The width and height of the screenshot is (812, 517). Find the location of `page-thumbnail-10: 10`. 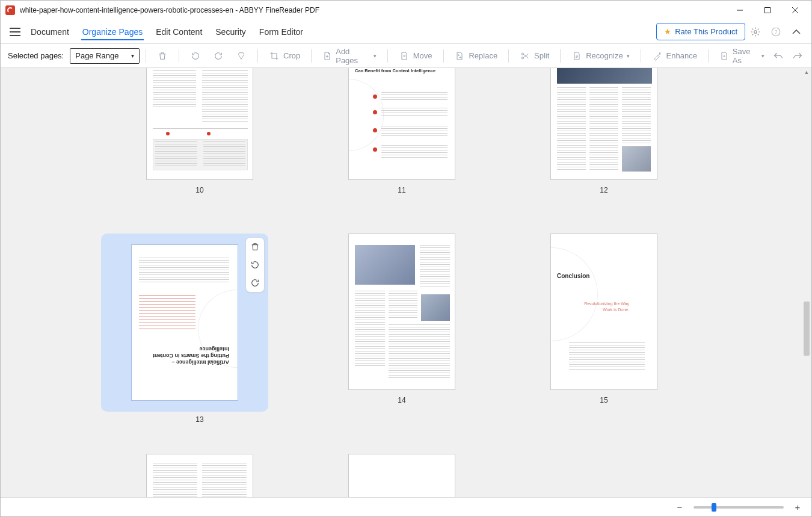

page-thumbnail-10: 10 is located at coordinates (200, 131).